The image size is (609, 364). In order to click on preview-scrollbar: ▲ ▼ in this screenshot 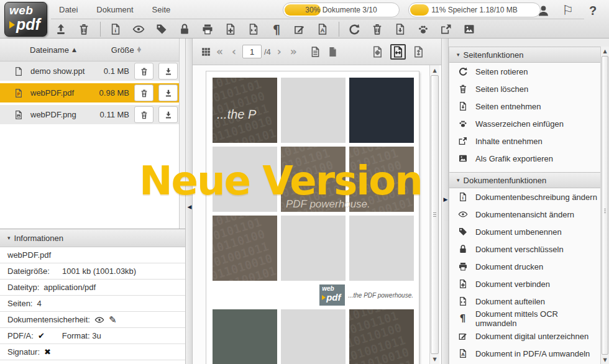, I will do `click(434, 215)`.